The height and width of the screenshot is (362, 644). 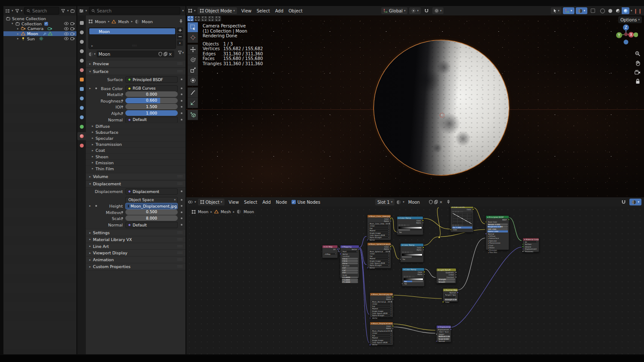 I want to click on node-title: ▾ Normal Map, so click(x=450, y=290).